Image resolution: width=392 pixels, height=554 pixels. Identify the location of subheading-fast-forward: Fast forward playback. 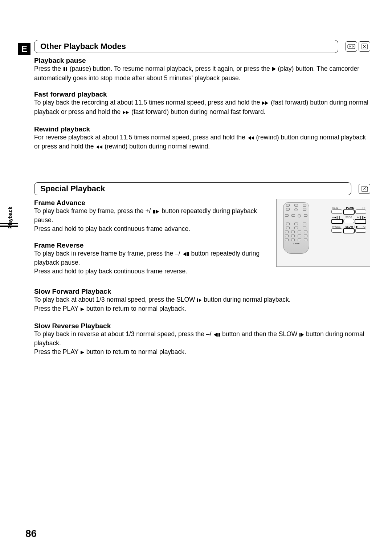
(202, 94).